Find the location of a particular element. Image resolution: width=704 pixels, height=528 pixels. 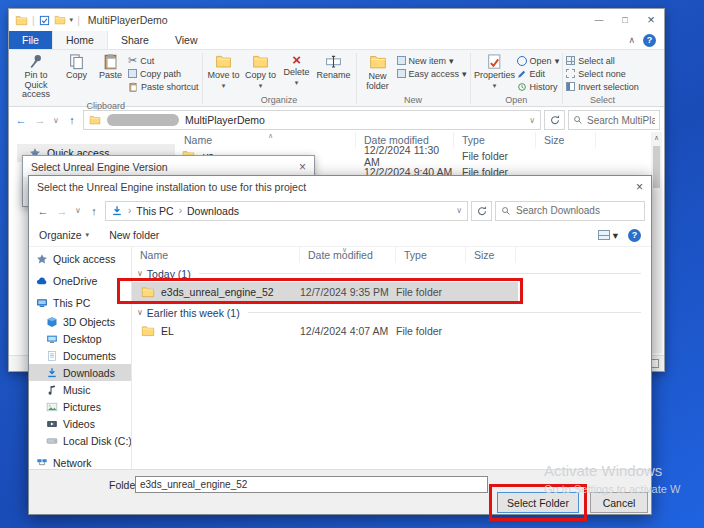

pin-to-quick-access-button: Pin to Quick access is located at coordinates (36, 76).